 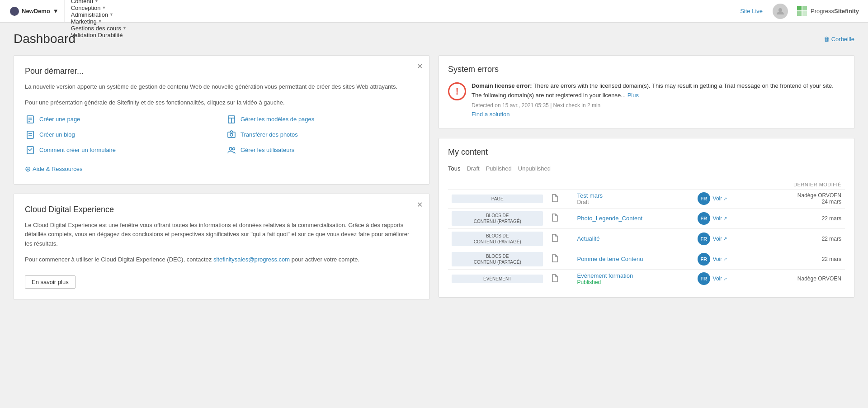 What do you see at coordinates (800, 185) in the screenshot?
I see `col-dernier-modifie: DERNIER MODIFIÉ` at bounding box center [800, 185].